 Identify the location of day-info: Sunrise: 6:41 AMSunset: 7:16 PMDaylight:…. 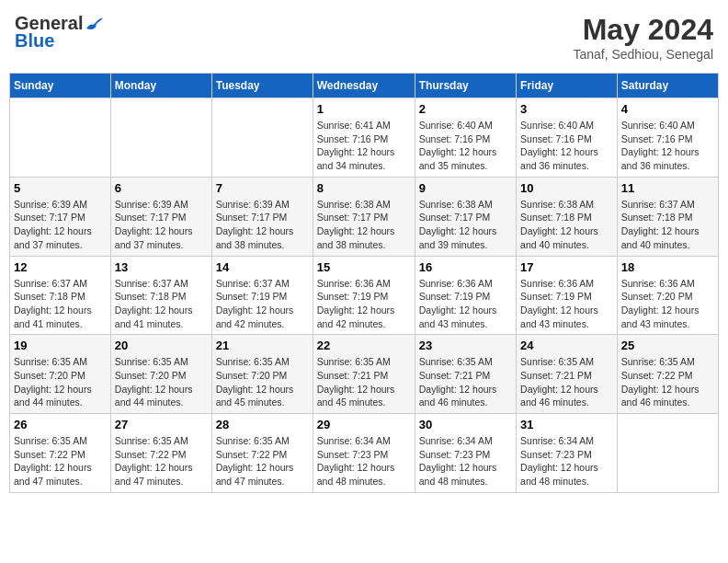
(364, 145).